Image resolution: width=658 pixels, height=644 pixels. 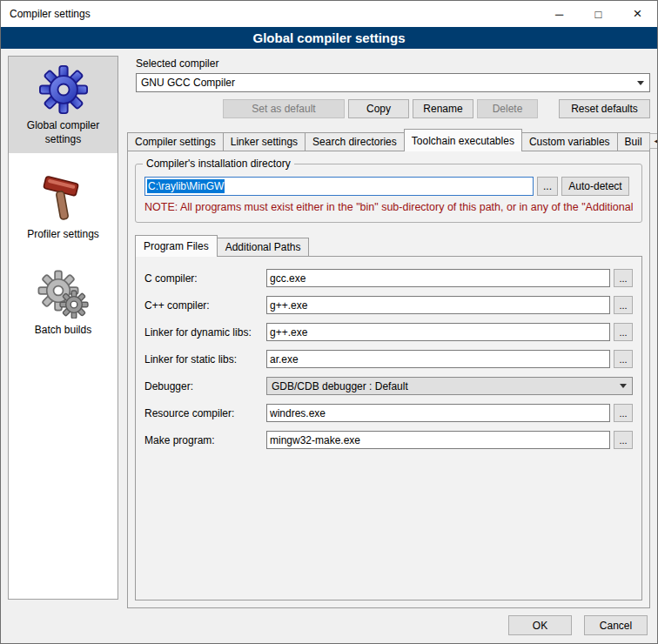 I want to click on sidebar-item-label: Global compiler settings, so click(x=63, y=132).